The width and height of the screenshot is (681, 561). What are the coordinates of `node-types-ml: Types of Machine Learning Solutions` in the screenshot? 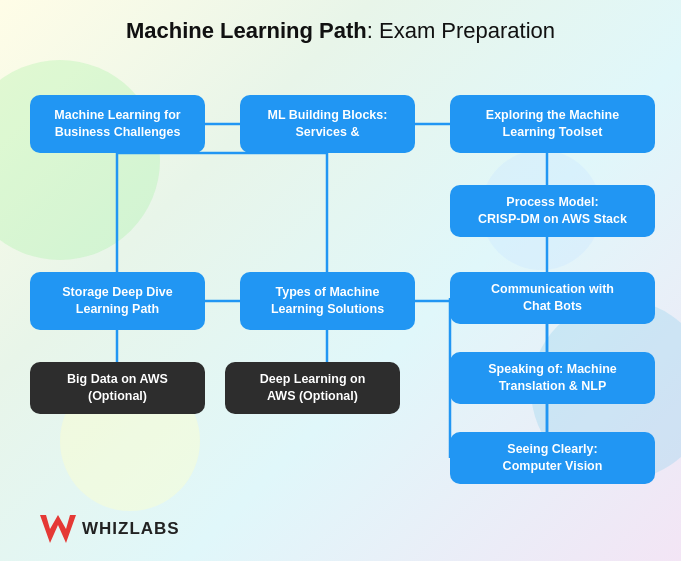 It's located at (328, 301).